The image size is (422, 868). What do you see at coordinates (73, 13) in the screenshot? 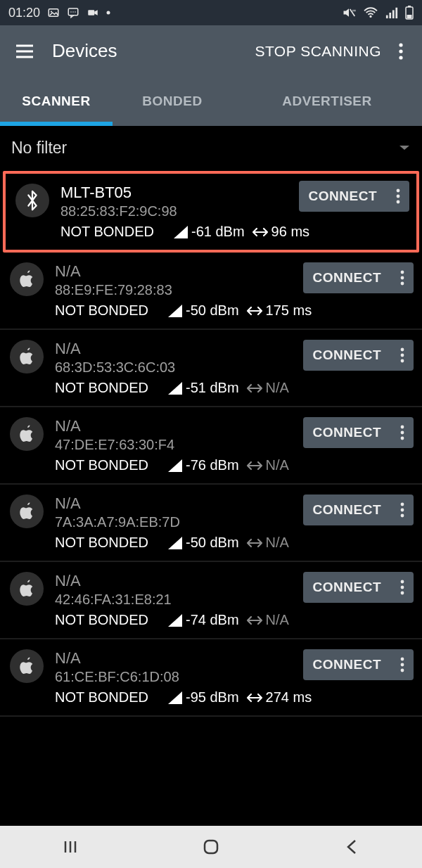
I see `chat-icon` at bounding box center [73, 13].